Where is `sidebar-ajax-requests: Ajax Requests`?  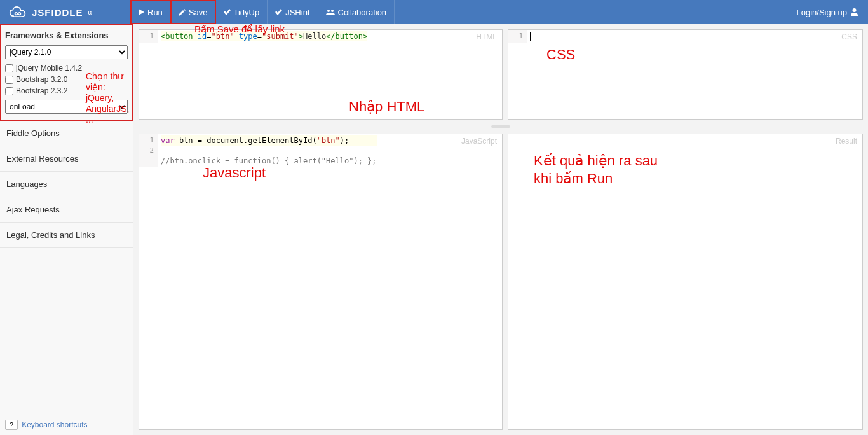
sidebar-ajax-requests: Ajax Requests is located at coordinates (66, 210).